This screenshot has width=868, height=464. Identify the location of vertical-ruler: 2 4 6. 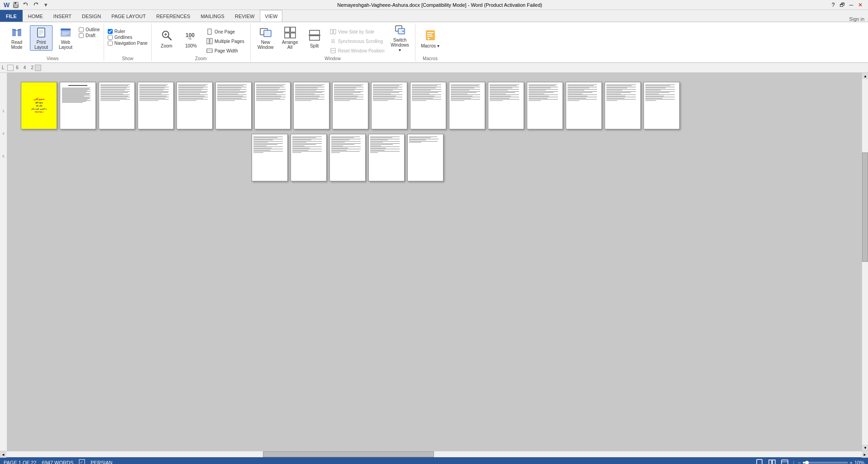
(4, 262).